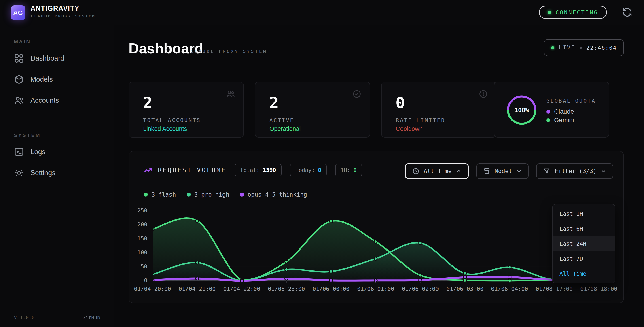 This screenshot has height=327, width=644. What do you see at coordinates (19, 100) in the screenshot?
I see `users-icon` at bounding box center [19, 100].